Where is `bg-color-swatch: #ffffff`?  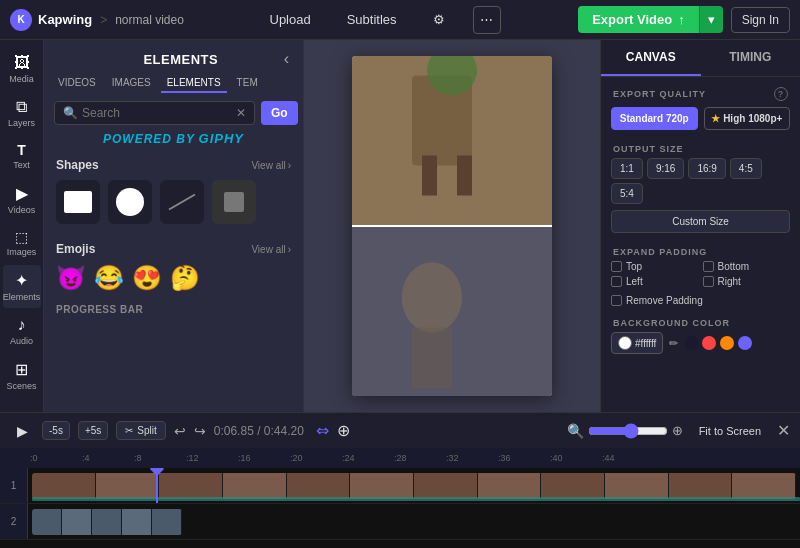 bg-color-swatch: #ffffff is located at coordinates (637, 343).